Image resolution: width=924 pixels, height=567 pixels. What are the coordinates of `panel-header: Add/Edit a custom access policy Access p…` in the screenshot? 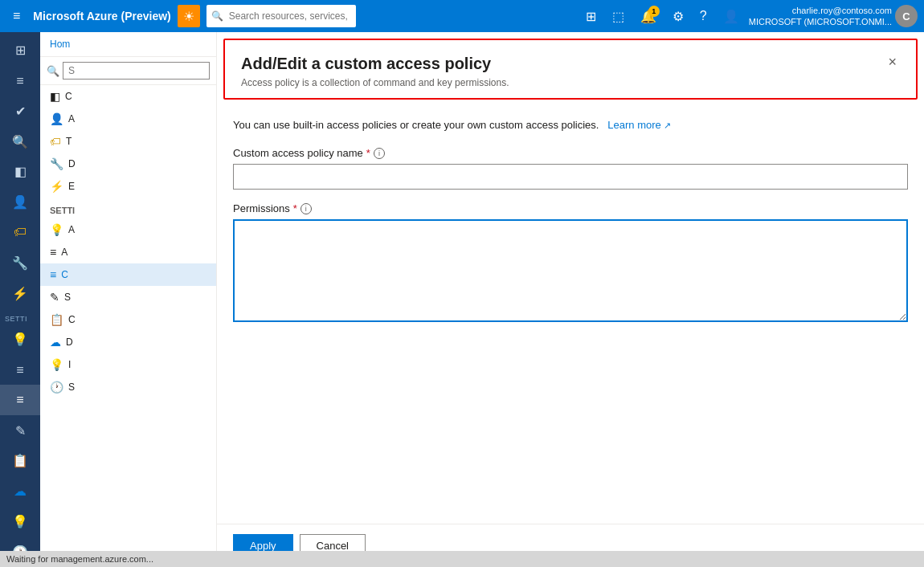 It's located at (570, 69).